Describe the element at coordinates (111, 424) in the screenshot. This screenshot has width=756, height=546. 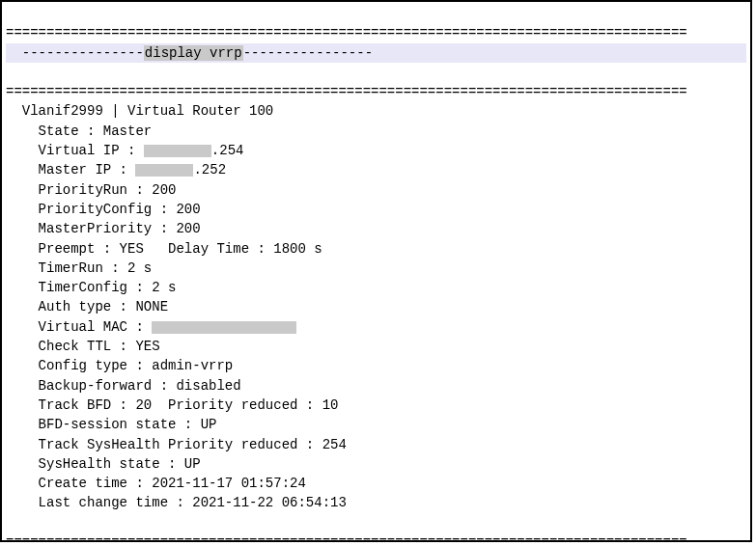
I see `field-bfd-state: BFD-session state : UP` at that location.